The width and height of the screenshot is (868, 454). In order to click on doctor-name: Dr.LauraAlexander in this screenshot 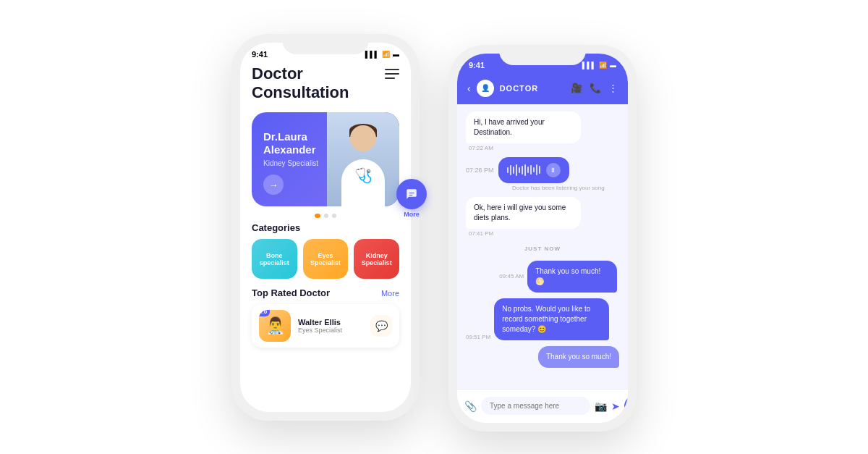, I will do `click(326, 143)`.